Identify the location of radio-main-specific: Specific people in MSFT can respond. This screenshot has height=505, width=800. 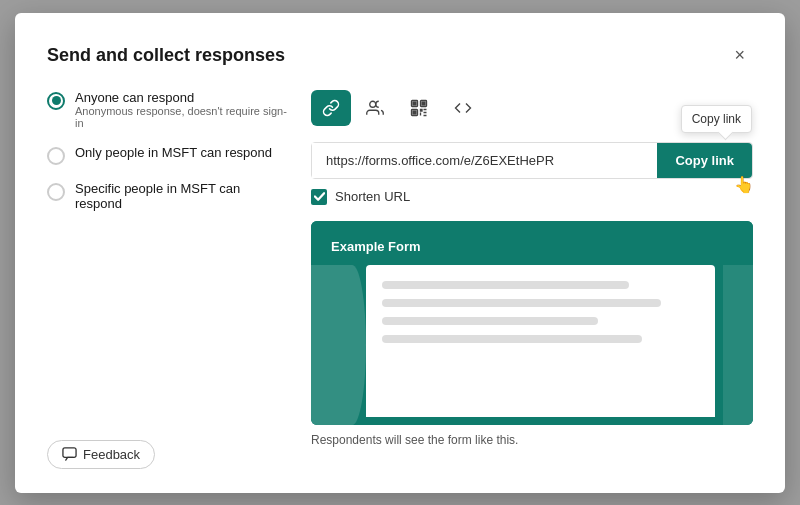
(181, 196).